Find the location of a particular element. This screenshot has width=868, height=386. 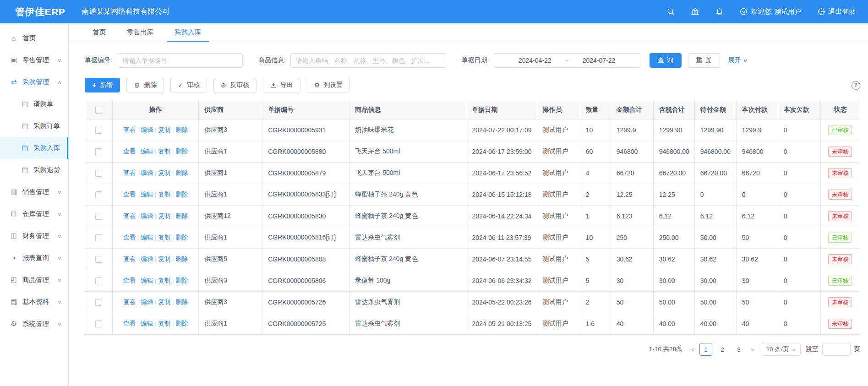

audit-button: ✓ 审核 is located at coordinates (189, 85).